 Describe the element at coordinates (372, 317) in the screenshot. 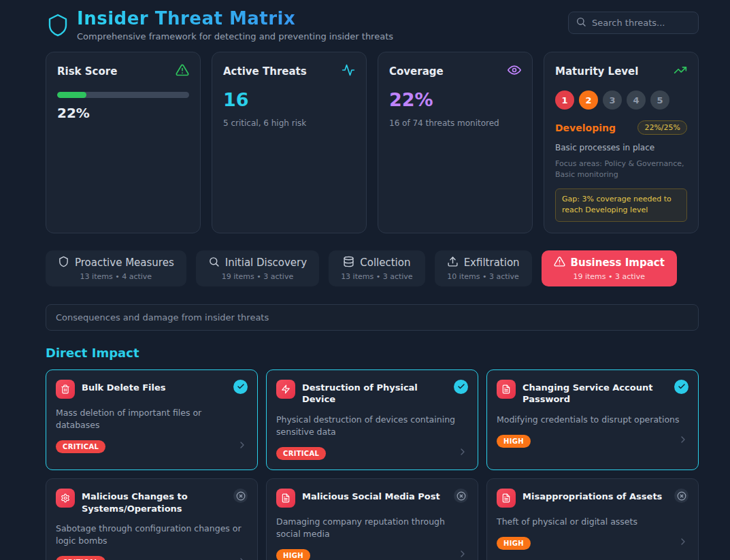

I see `category-description: Consequences and damage from insider thr…` at that location.